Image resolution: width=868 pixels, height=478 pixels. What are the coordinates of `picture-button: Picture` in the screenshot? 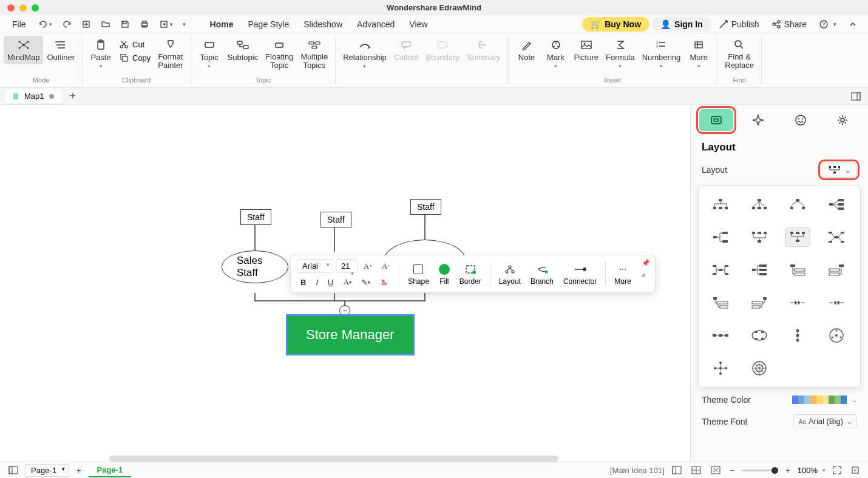 It's located at (586, 50).